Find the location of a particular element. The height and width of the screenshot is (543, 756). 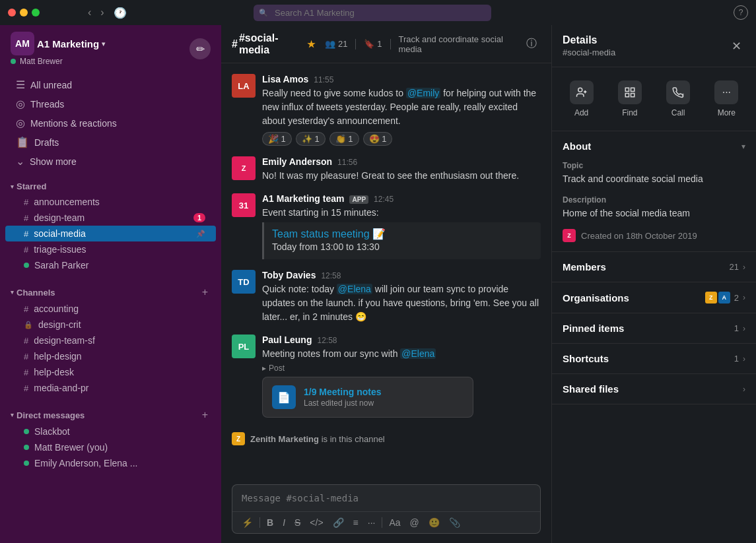

table-row: 31 A1 Marketing team APP 12:45 Event sta… is located at coordinates (386, 226).